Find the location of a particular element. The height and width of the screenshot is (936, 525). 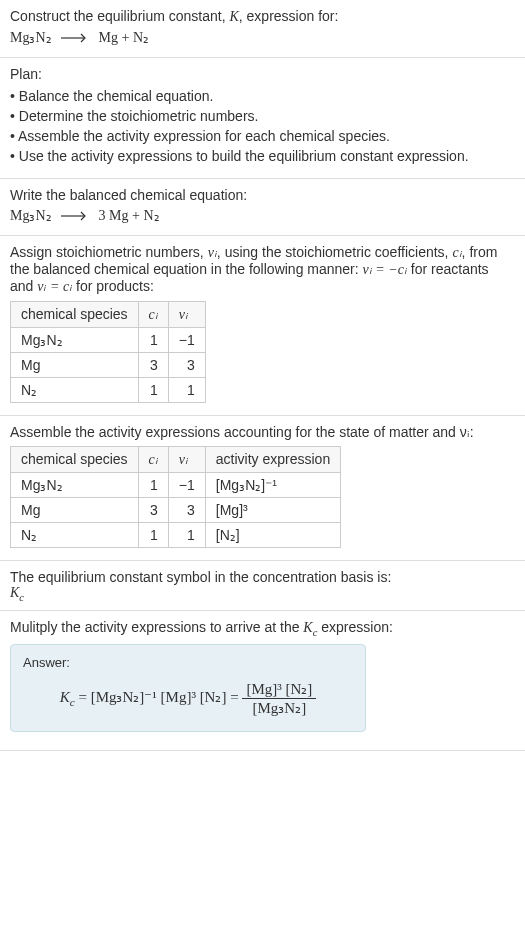

table-row: N₂ 1 1 [N₂] is located at coordinates (176, 534).